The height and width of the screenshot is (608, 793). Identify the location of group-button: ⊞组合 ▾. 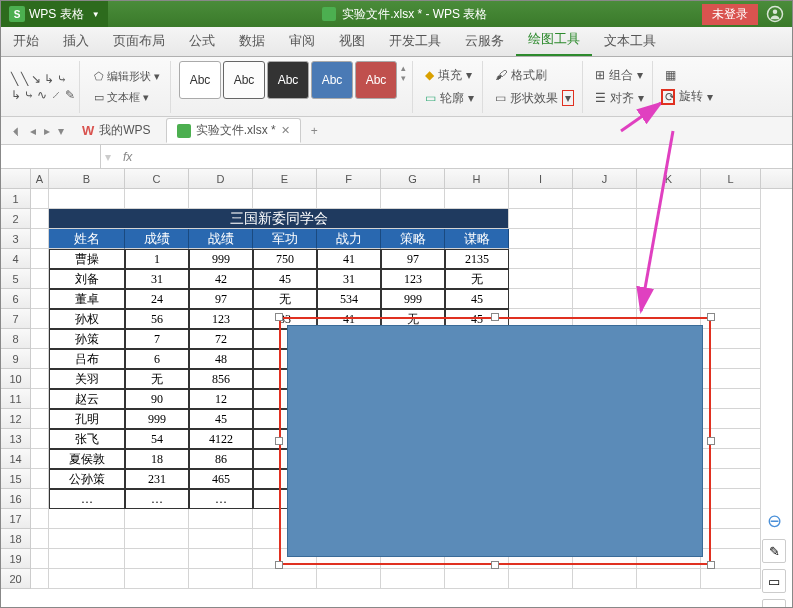
(620, 76).